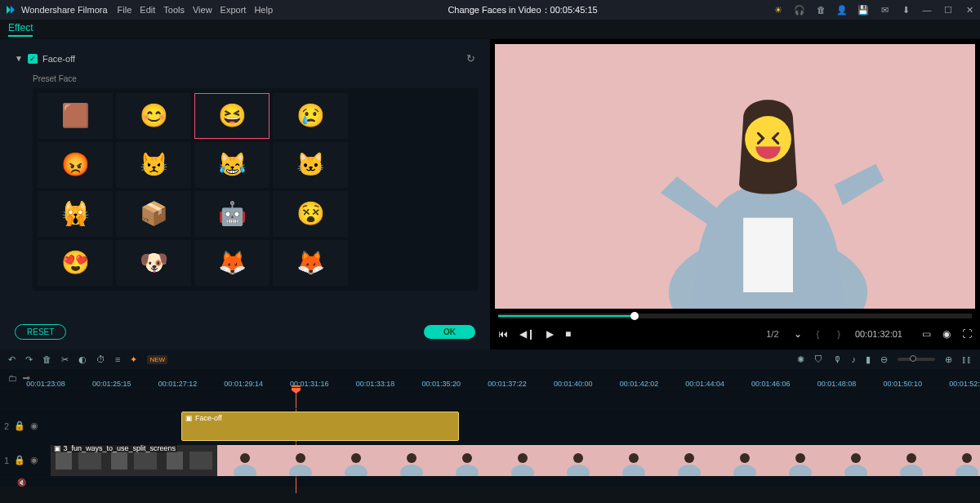 Image resolution: width=980 pixels, height=503 pixels. I want to click on window-title: Change Faces in Video：00:05:45:15, so click(523, 10).